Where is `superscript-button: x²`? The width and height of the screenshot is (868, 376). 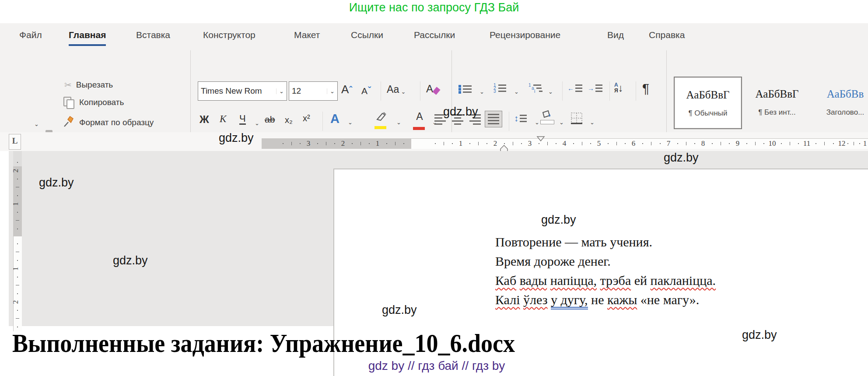
superscript-button: x² is located at coordinates (306, 118).